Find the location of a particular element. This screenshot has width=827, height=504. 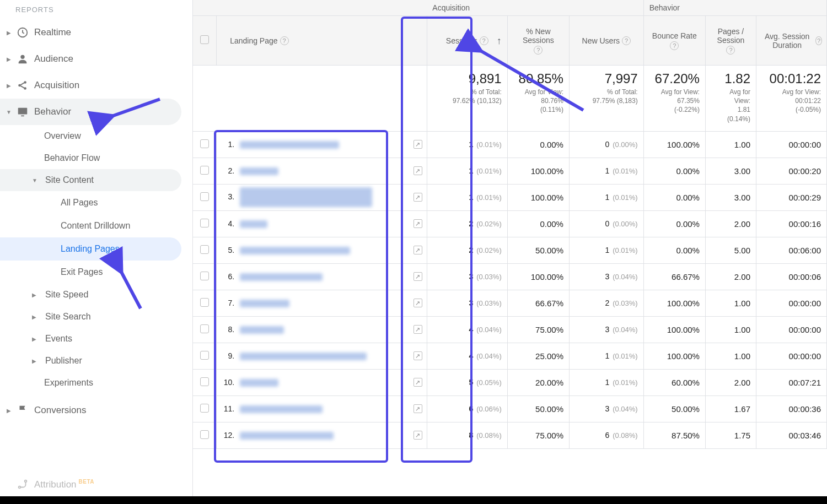

sidebar-item-landing-pages: Landing Pages is located at coordinates (90, 249).